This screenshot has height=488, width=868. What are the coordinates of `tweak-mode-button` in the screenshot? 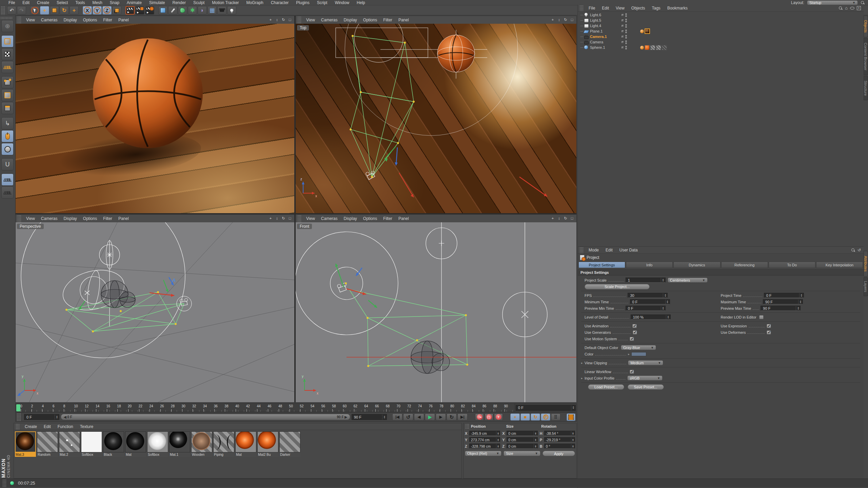 It's located at (7, 136).